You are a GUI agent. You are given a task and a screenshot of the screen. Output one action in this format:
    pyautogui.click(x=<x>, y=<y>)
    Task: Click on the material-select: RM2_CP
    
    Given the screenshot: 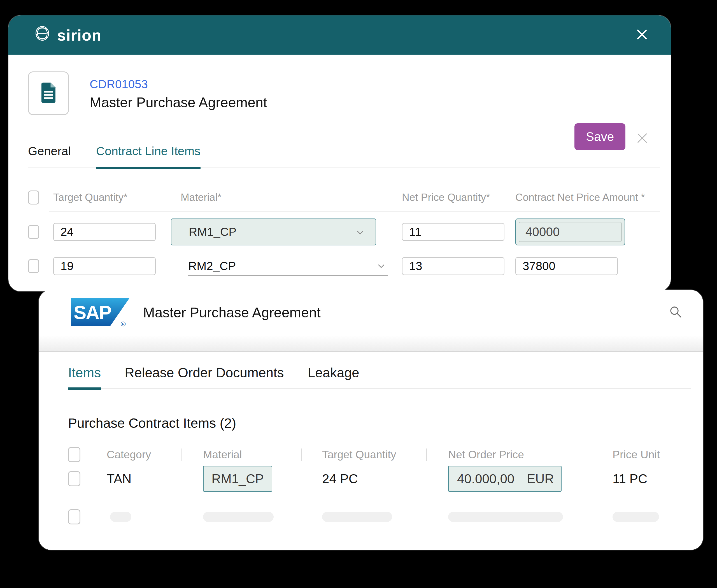 What is the action you would take?
    pyautogui.click(x=280, y=266)
    